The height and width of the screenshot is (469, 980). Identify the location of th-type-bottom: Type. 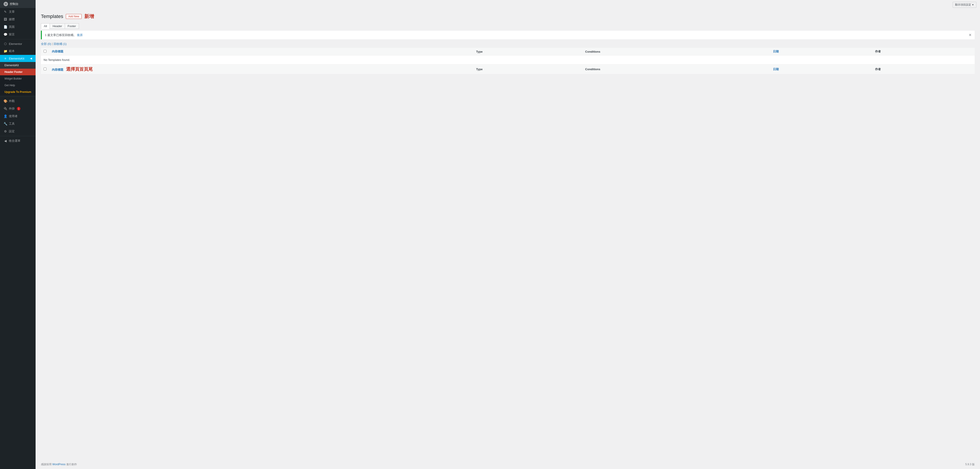
(528, 69).